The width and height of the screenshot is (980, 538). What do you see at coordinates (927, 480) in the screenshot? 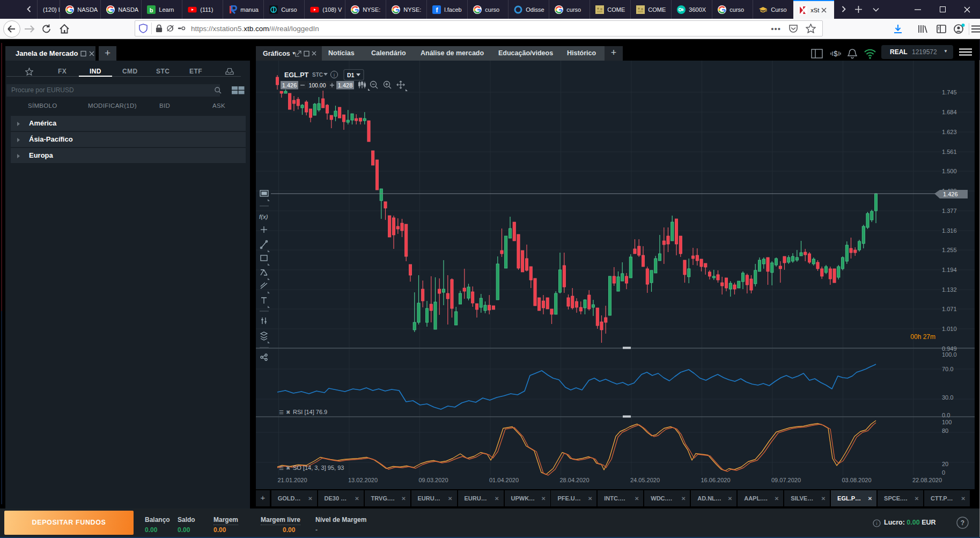
I see `svg-text: 22.08.2020` at bounding box center [927, 480].